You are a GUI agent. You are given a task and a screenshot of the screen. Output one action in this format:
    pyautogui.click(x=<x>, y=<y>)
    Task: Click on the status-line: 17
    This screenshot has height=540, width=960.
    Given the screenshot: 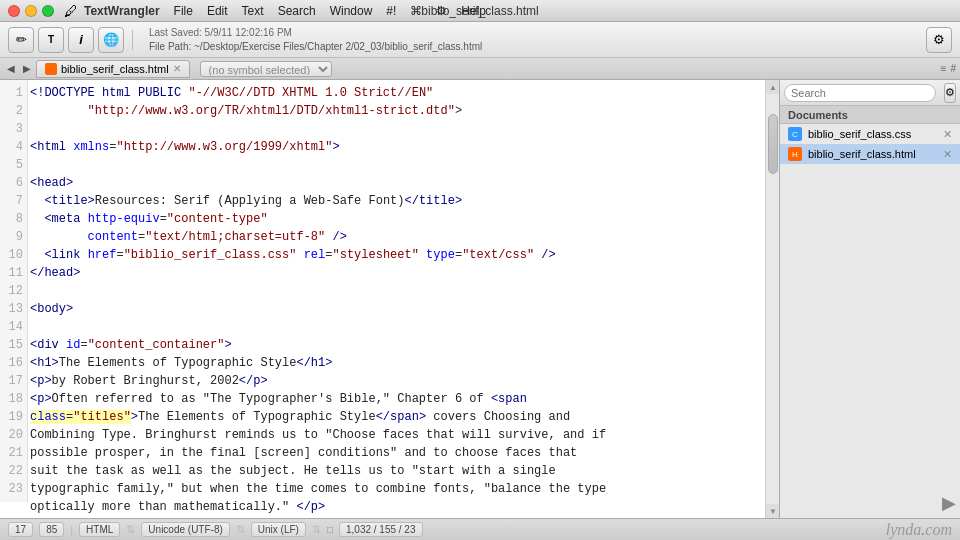 What is the action you would take?
    pyautogui.click(x=20, y=530)
    